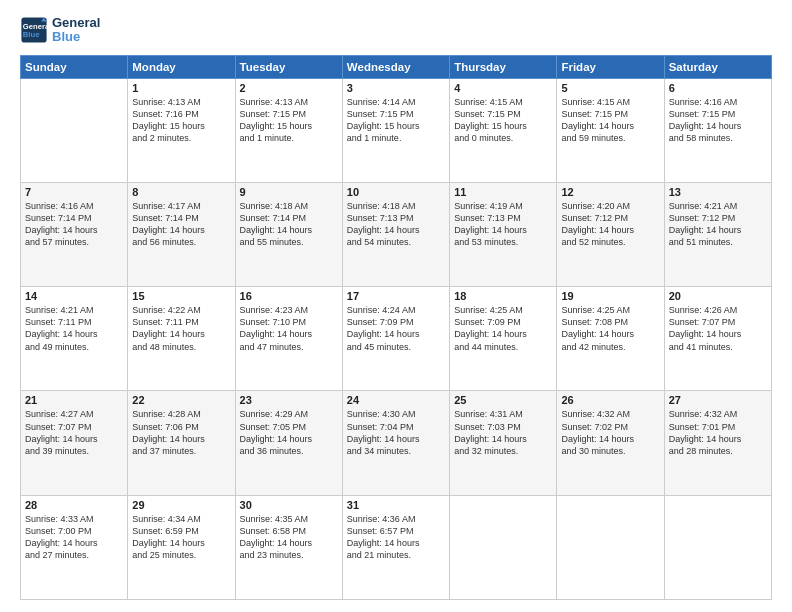  What do you see at coordinates (610, 88) in the screenshot?
I see `day-number: 5` at bounding box center [610, 88].